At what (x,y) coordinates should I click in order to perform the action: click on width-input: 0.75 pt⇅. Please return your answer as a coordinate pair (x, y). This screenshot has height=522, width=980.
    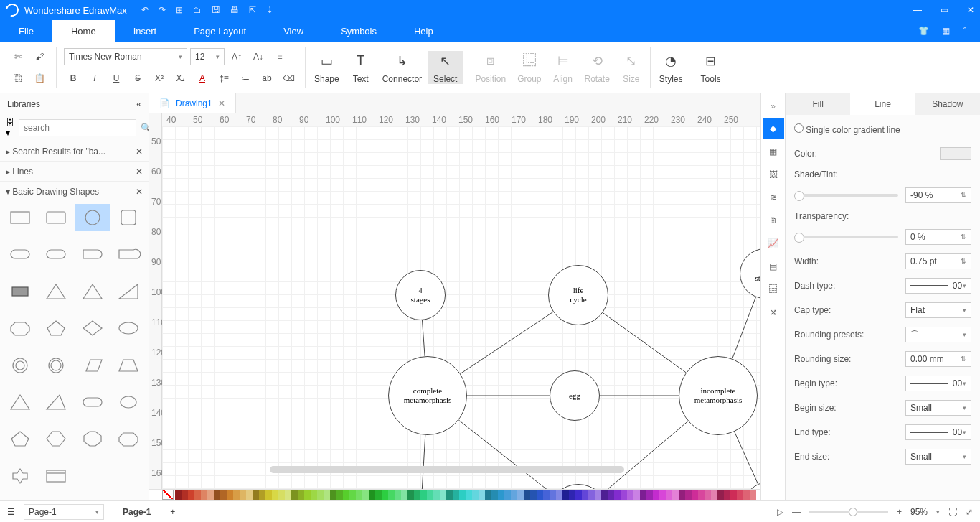
    Looking at the image, I should click on (938, 261).